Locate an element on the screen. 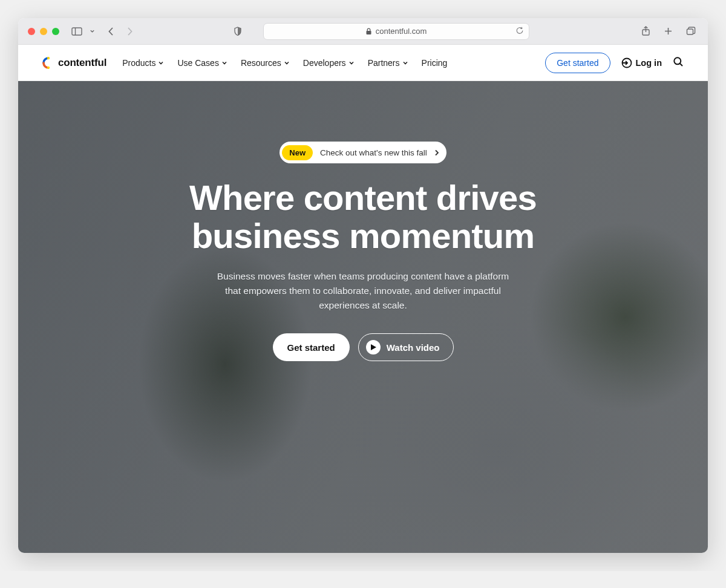 The image size is (726, 588). hero-headline: Where content drives business momentum is located at coordinates (363, 217).